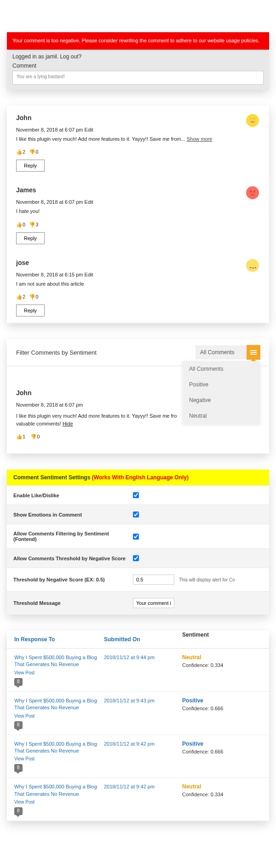 This screenshot has height=868, width=276. Describe the element at coordinates (138, 202) in the screenshot. I see `comment-meta: November 8, 2018 at 6:07 pm Edit` at that location.